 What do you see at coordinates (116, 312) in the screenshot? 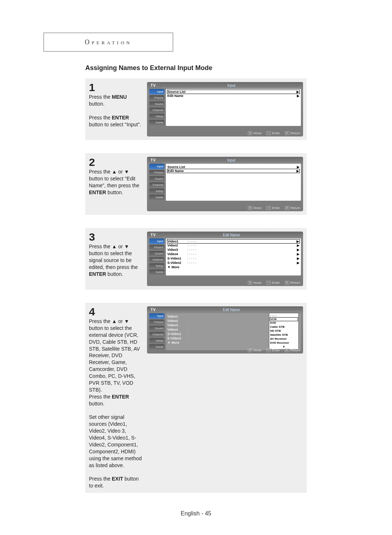
I see `step-4-number: 4` at bounding box center [116, 312].